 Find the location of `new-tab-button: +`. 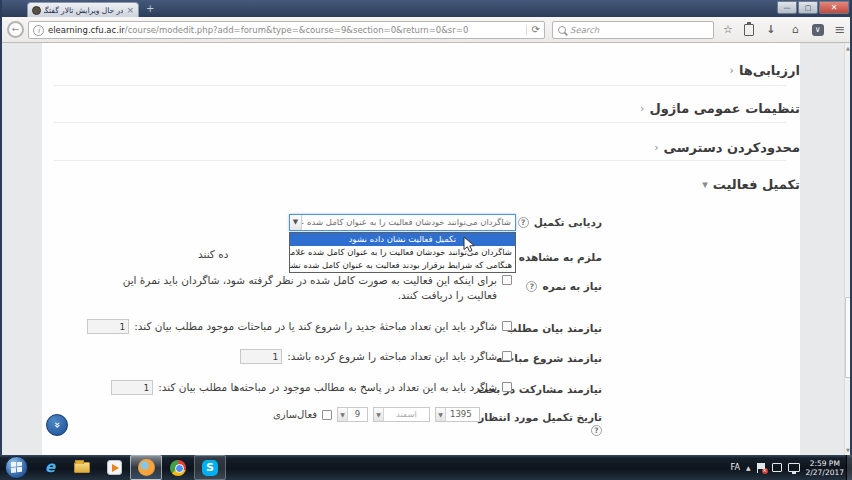

new-tab-button: + is located at coordinates (150, 8).